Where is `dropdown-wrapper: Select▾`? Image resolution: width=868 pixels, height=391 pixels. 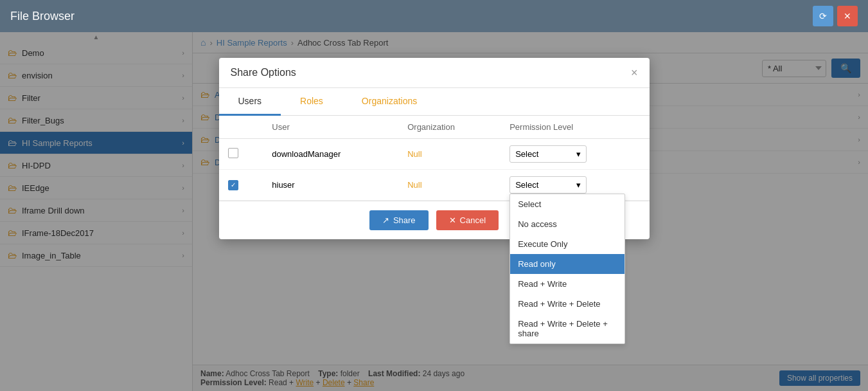
dropdown-wrapper: Select▾ is located at coordinates (548, 154).